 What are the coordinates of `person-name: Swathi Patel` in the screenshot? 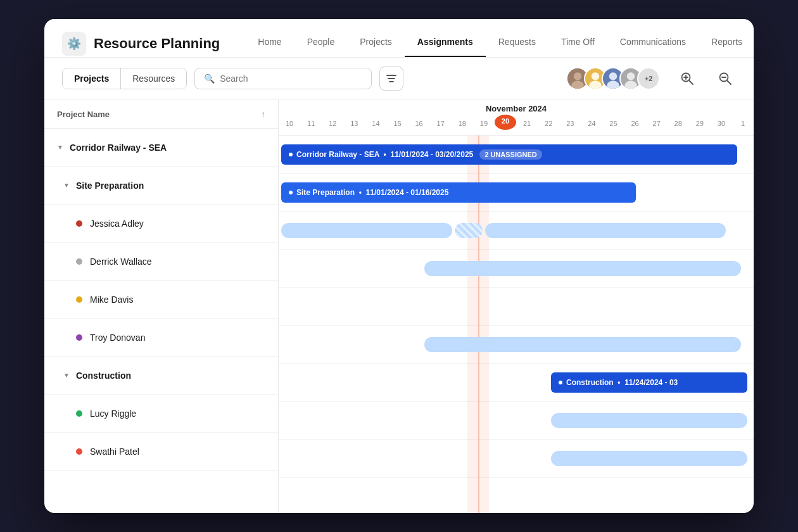 It's located at (115, 452).